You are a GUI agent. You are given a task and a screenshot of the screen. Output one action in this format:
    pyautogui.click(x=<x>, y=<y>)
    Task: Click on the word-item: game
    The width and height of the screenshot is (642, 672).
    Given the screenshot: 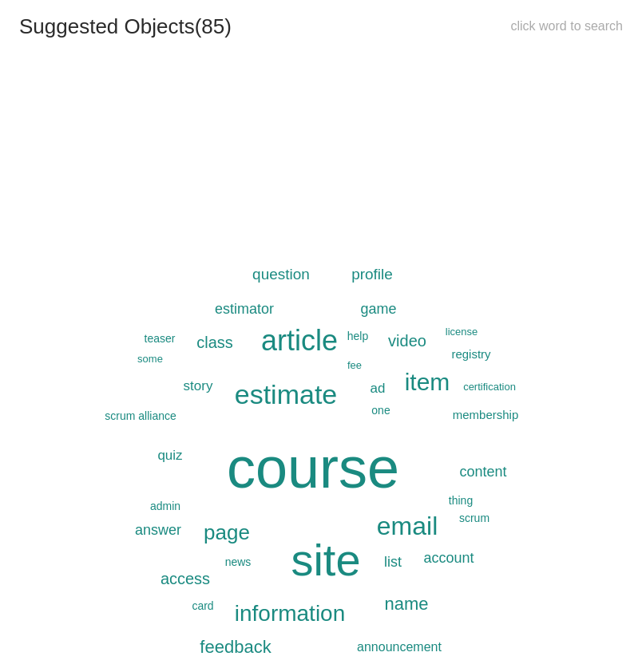 What is the action you would take?
    pyautogui.click(x=378, y=310)
    